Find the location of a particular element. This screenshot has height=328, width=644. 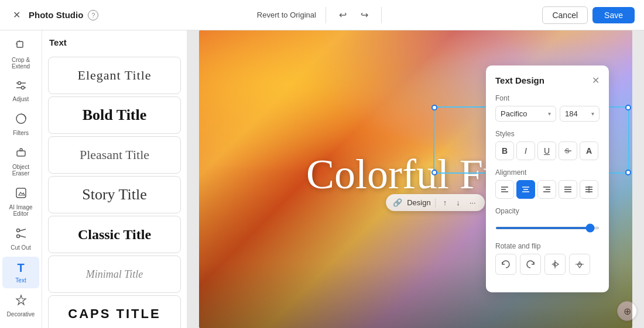

text-color-button: A is located at coordinates (589, 151).